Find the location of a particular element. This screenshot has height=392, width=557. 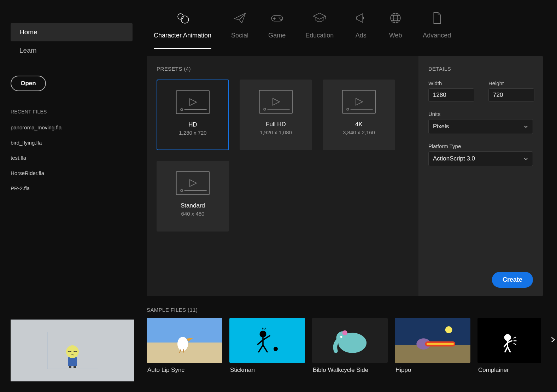

details-pane: DETAILS Width Height Units Pixels is located at coordinates (481, 176).